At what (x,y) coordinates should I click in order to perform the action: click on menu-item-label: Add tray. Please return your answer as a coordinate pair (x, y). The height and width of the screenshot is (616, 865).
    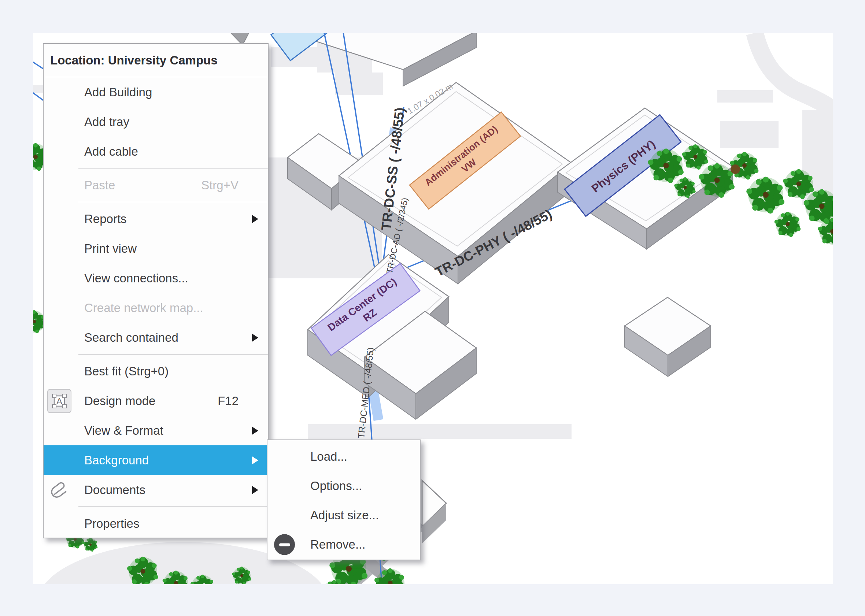
    Looking at the image, I should click on (107, 122).